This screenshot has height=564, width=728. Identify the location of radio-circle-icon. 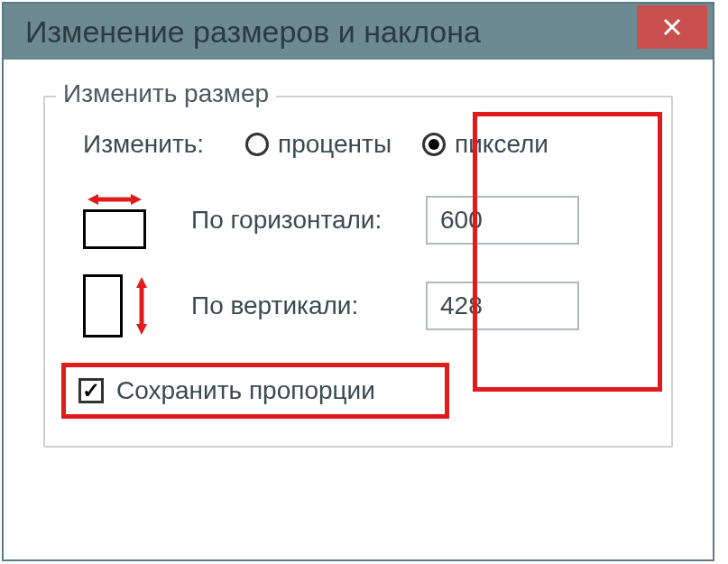
(257, 144).